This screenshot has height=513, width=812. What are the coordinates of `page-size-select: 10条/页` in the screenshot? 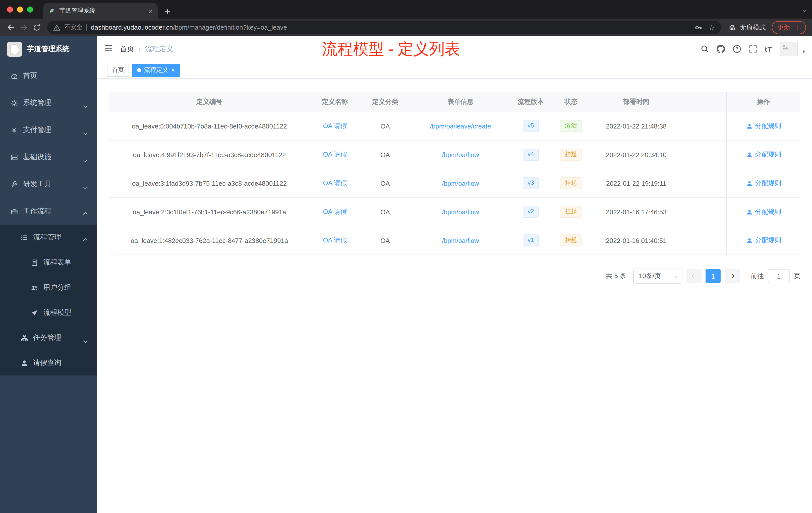 It's located at (658, 276).